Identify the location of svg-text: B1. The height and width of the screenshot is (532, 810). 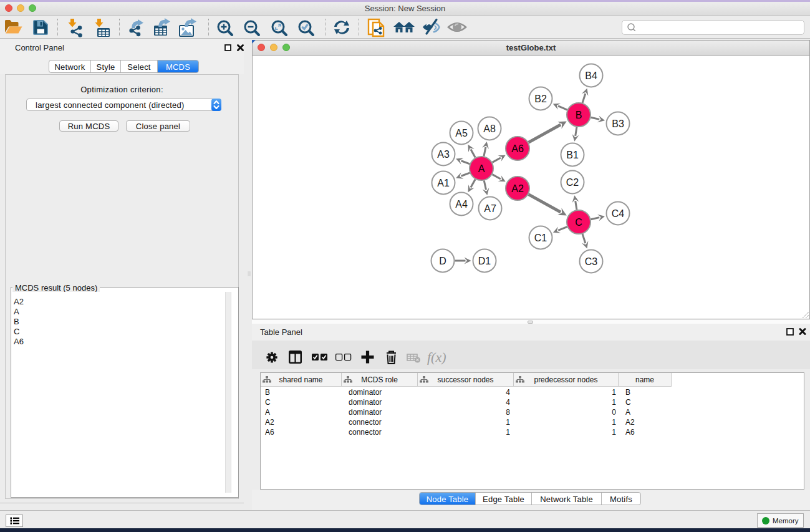
(572, 155).